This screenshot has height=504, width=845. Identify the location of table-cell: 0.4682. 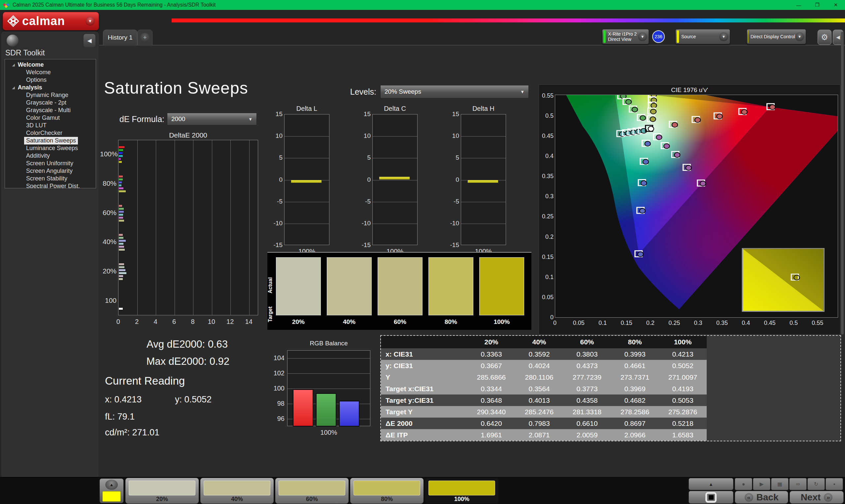
(635, 400).